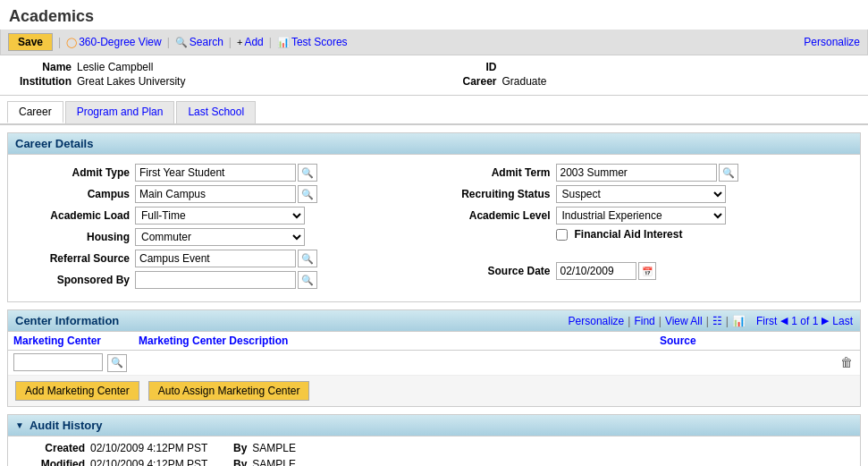  What do you see at coordinates (434, 321) in the screenshot?
I see `center-info-header: Center Information Personalize | Find | …` at bounding box center [434, 321].